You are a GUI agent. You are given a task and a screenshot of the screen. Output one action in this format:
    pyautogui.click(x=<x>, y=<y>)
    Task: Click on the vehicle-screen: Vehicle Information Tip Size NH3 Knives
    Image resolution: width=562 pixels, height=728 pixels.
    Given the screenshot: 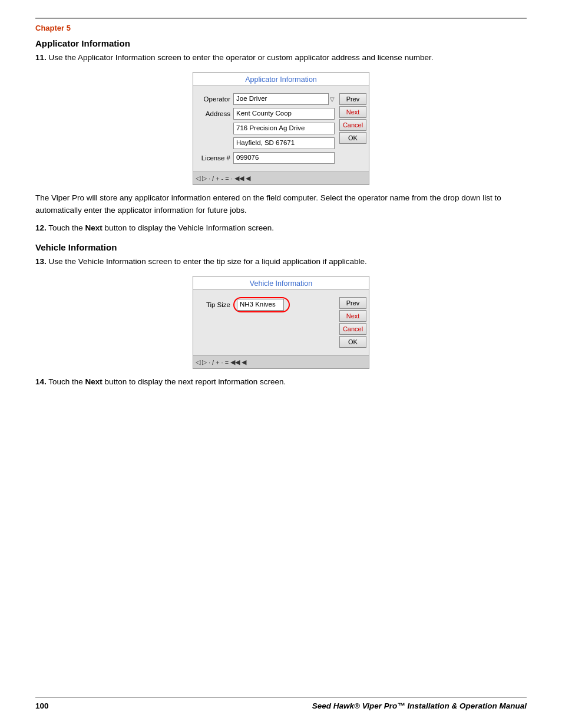 What is the action you would take?
    pyautogui.click(x=281, y=322)
    